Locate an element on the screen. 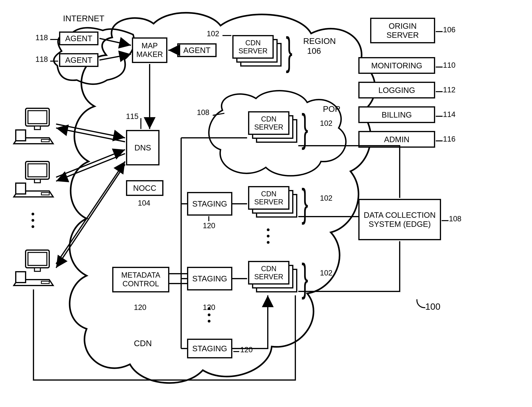  region-label: REGION is located at coordinates (320, 41).